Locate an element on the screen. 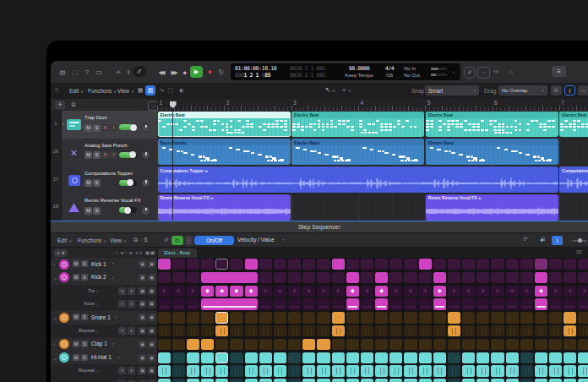  track-input-monitor-button: I is located at coordinates (113, 128).